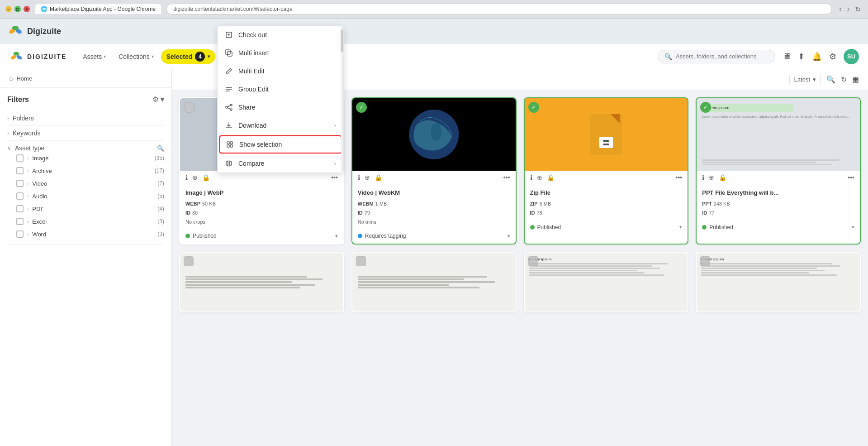  I want to click on sidebar-item-folders: › Folders, so click(86, 119).